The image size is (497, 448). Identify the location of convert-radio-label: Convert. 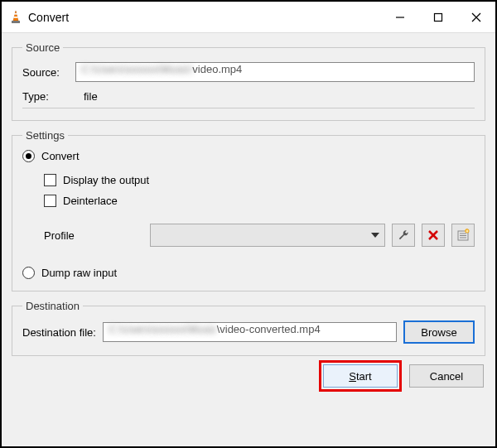
(60, 156).